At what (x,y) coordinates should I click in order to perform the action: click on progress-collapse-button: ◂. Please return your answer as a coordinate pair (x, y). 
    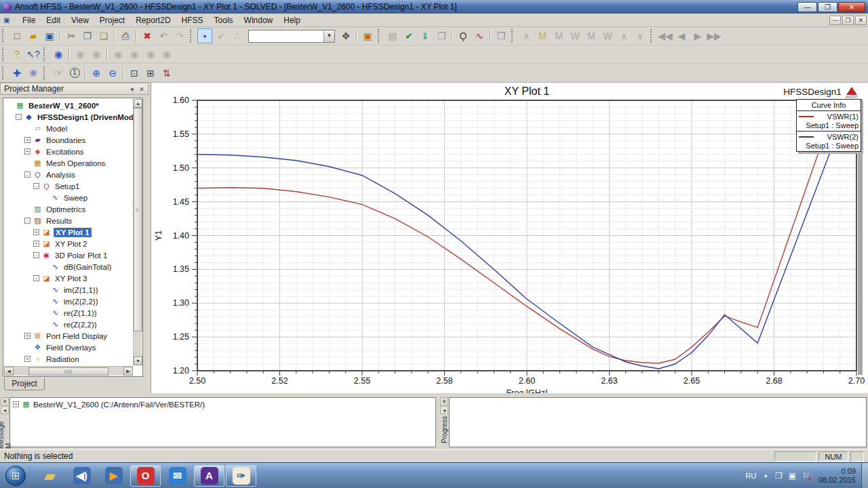
    Looking at the image, I should click on (444, 410).